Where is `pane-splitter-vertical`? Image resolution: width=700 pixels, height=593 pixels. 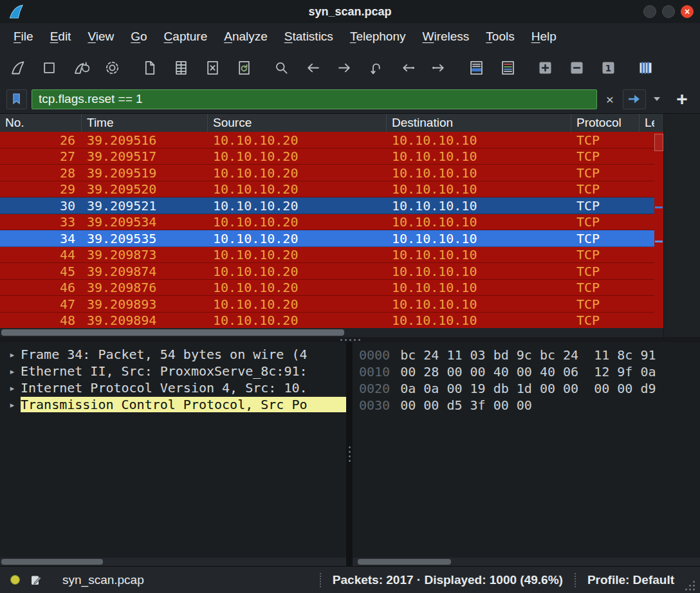 pane-splitter-vertical is located at coordinates (349, 454).